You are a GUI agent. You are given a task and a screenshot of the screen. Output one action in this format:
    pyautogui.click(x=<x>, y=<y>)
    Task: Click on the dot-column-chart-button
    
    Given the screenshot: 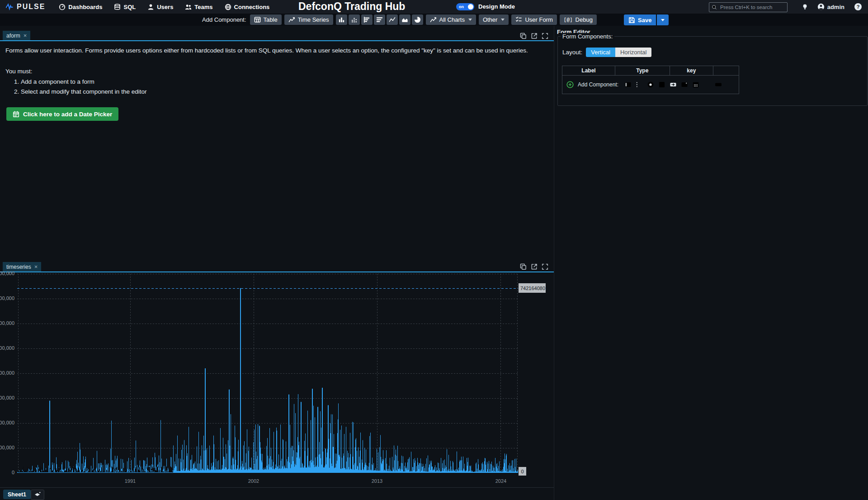 What is the action you would take?
    pyautogui.click(x=354, y=20)
    